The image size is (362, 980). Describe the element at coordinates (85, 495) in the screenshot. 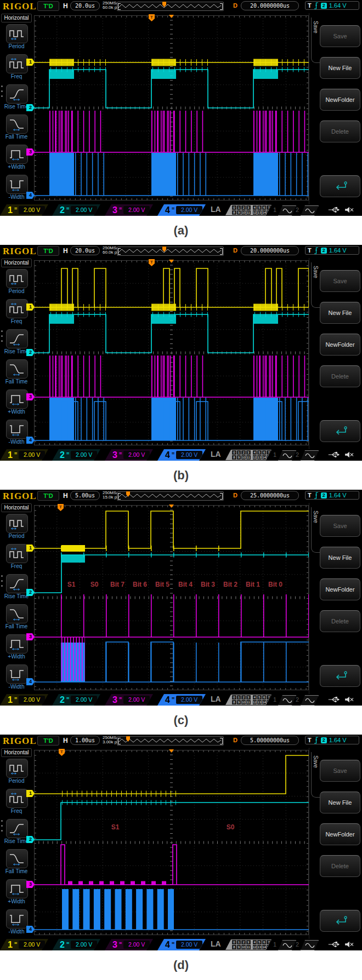

I see `timebase-readout: 5.00us` at that location.